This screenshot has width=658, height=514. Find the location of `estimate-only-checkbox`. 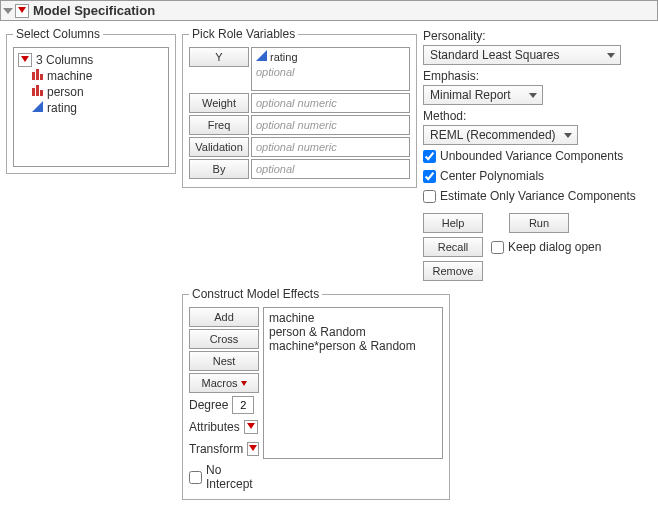

estimate-only-checkbox is located at coordinates (430, 196).